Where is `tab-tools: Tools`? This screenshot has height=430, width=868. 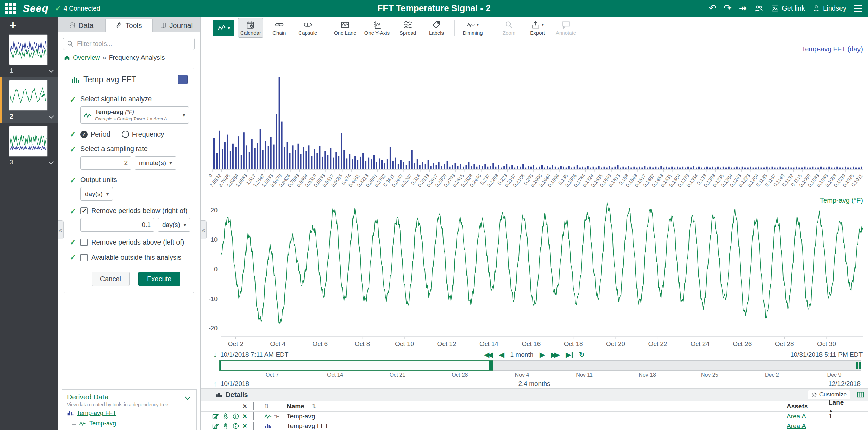 tab-tools: Tools is located at coordinates (129, 25).